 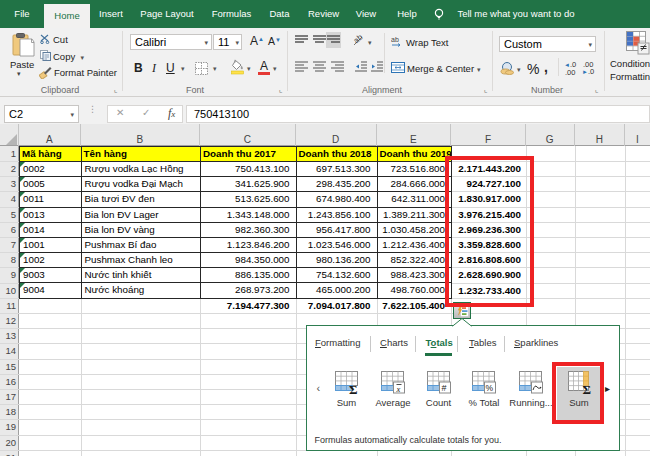 I want to click on svg-text: x, so click(x=398, y=389).